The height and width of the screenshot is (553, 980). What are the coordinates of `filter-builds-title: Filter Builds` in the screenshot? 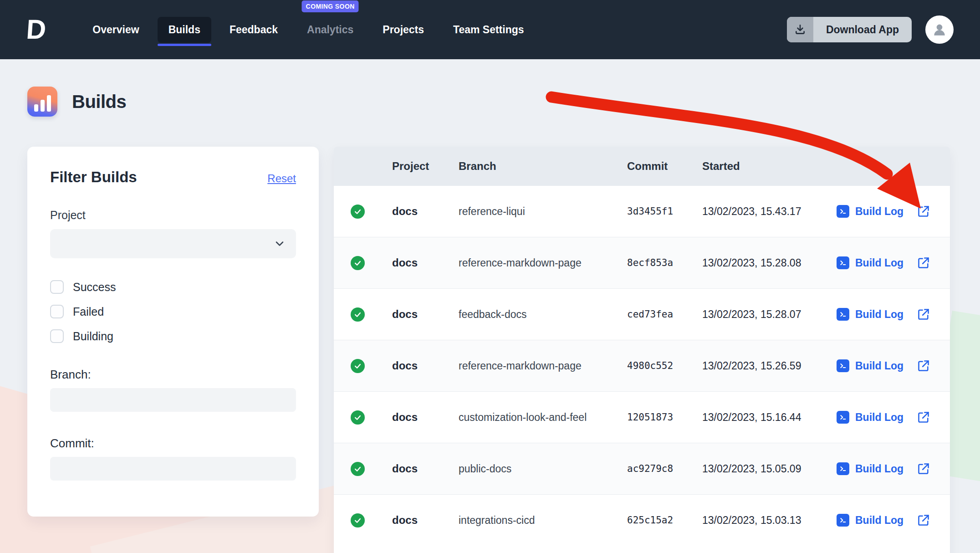 It's located at (94, 177).